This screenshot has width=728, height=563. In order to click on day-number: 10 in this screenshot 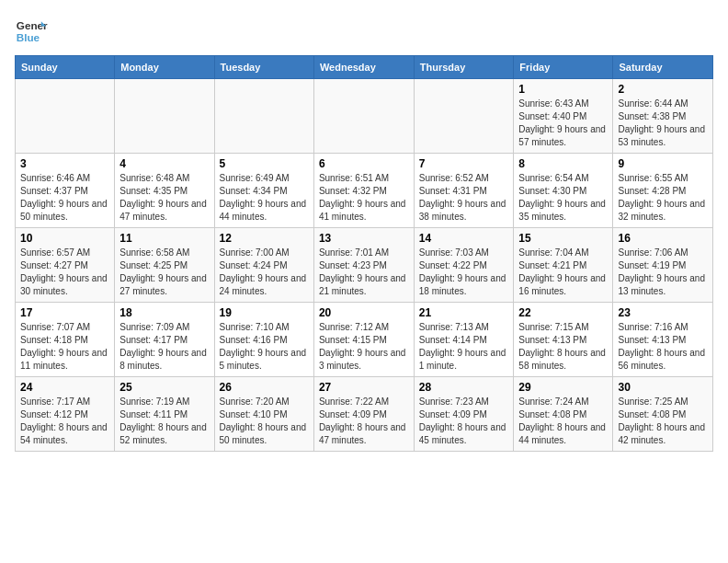, I will do `click(64, 238)`.